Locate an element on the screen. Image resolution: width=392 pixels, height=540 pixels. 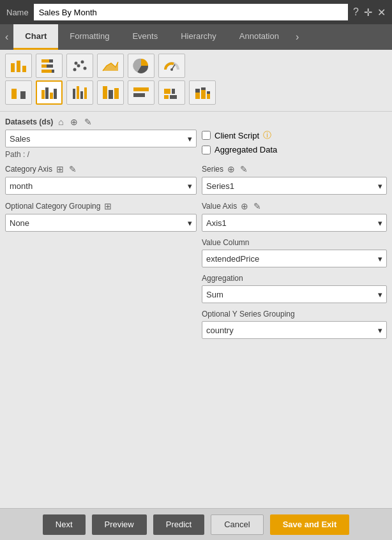
header: Name ? ✛ ✕ is located at coordinates (196, 12).